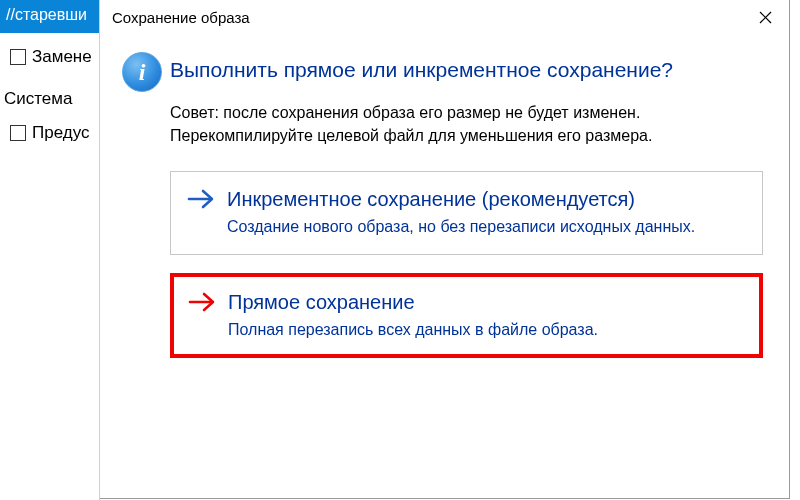 The width and height of the screenshot is (800, 500). What do you see at coordinates (488, 330) in the screenshot?
I see `option-description: Полная перезапись всех данных в файле об…` at bounding box center [488, 330].